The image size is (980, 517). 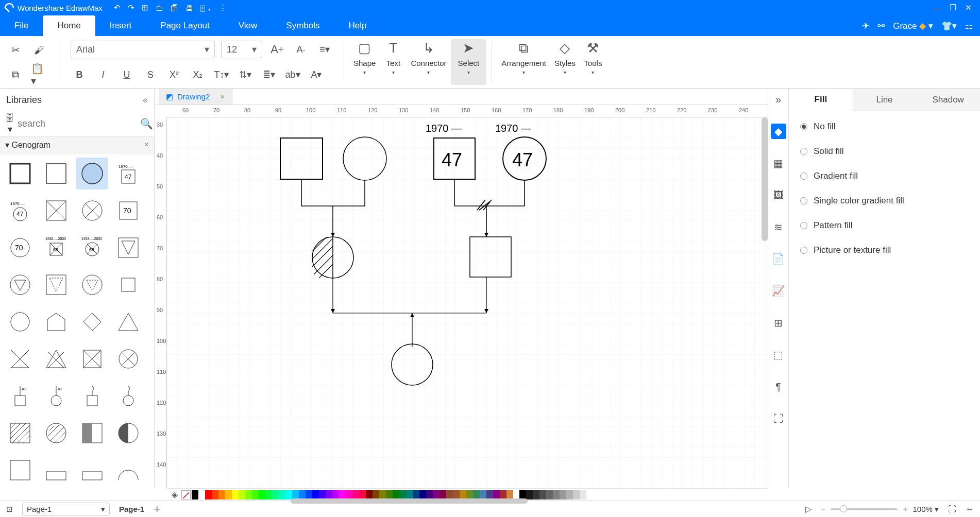 What do you see at coordinates (925, 509) in the screenshot?
I see `zoom-value: 100% ▾` at bounding box center [925, 509].